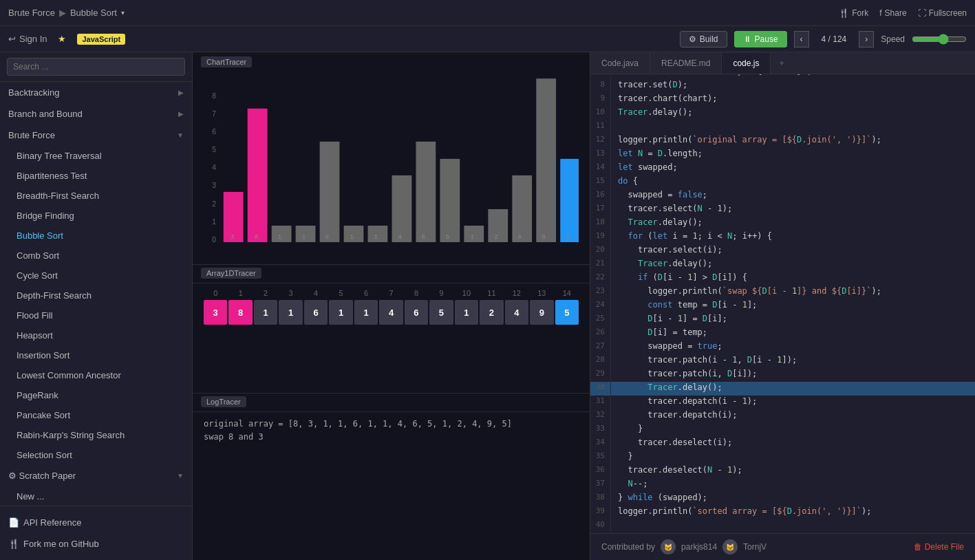 The image size is (975, 560). I want to click on line-content: D[i - 1] = D[i];, so click(793, 320).